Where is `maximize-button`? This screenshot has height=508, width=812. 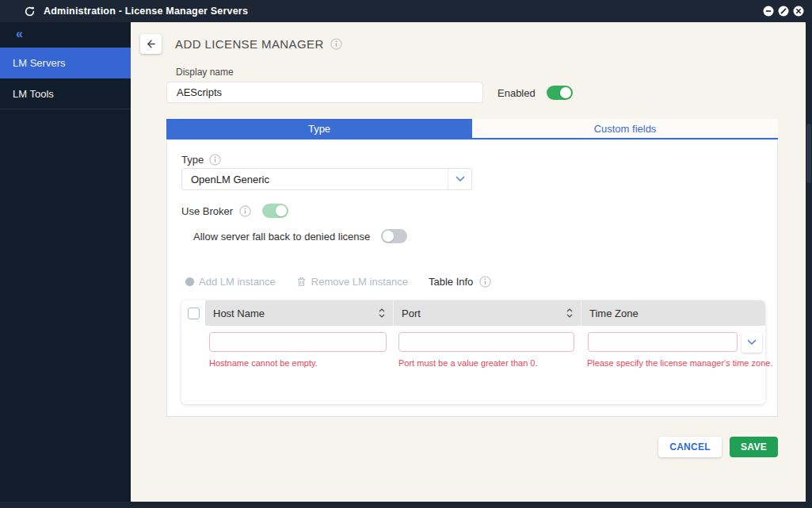 maximize-button is located at coordinates (783, 11).